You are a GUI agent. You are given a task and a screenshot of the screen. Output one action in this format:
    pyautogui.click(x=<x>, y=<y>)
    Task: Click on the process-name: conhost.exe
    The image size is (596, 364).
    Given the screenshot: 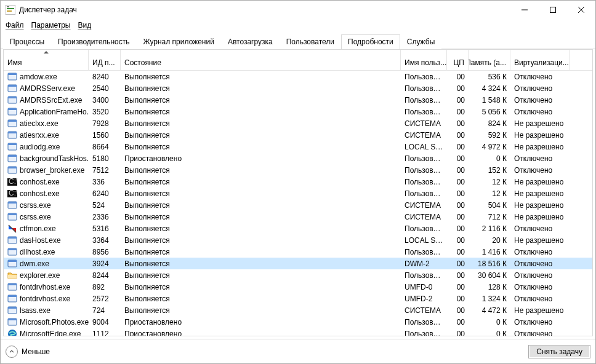 What is the action you would take?
    pyautogui.click(x=39, y=182)
    